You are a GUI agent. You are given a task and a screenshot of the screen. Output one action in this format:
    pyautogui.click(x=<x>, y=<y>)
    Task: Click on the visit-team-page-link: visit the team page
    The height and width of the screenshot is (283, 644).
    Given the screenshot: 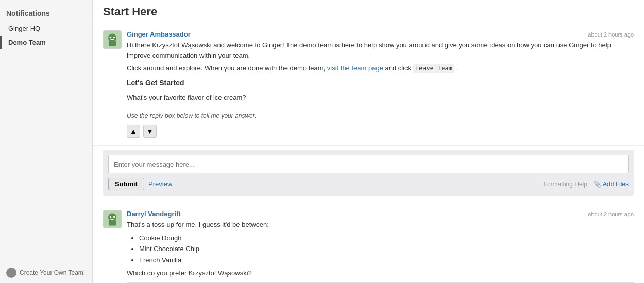 What is the action you would take?
    pyautogui.click(x=355, y=68)
    